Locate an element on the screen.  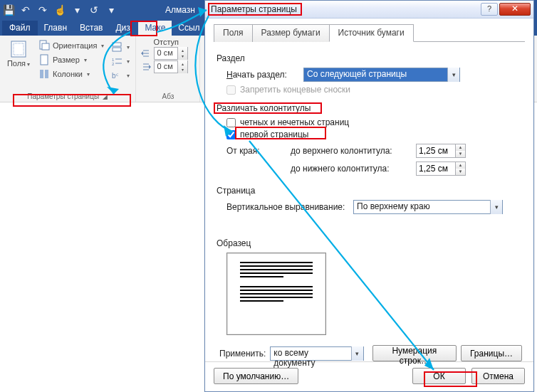
indent-left-value: 0 см is located at coordinates (171, 53).